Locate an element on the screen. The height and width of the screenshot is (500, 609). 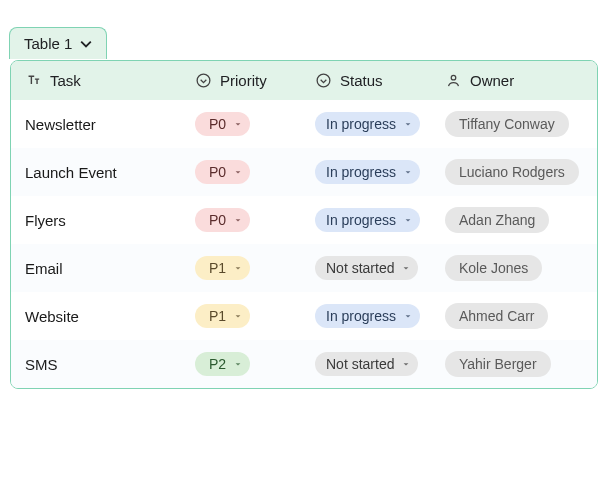
col-header-task: Task is located at coordinates (66, 80).